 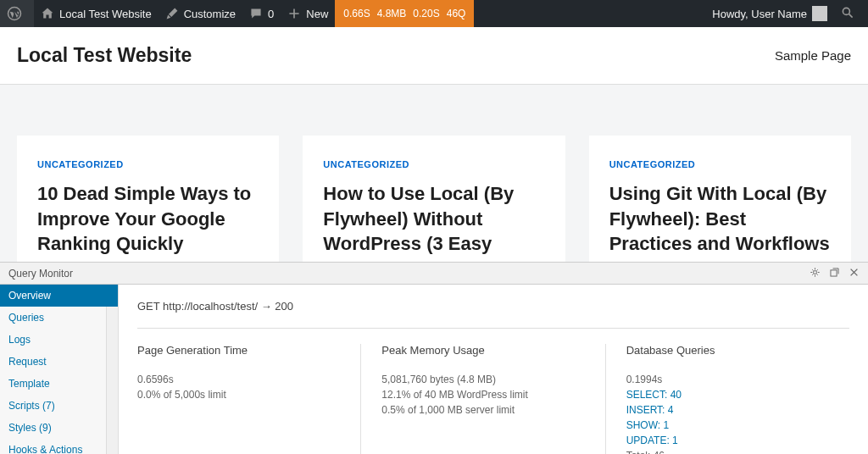 What do you see at coordinates (97, 14) in the screenshot?
I see `site-name-link: Local Test Website` at bounding box center [97, 14].